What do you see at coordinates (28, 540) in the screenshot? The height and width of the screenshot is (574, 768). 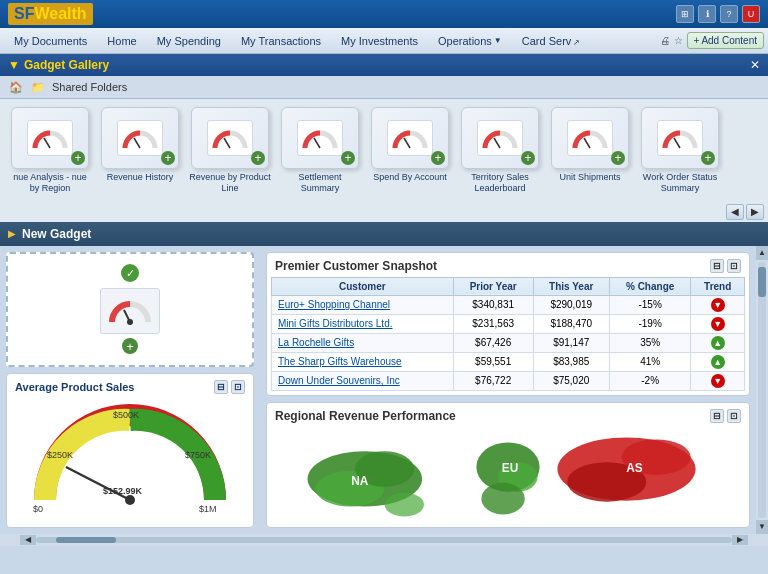 I see `scroll-left-button: ◀` at bounding box center [28, 540].